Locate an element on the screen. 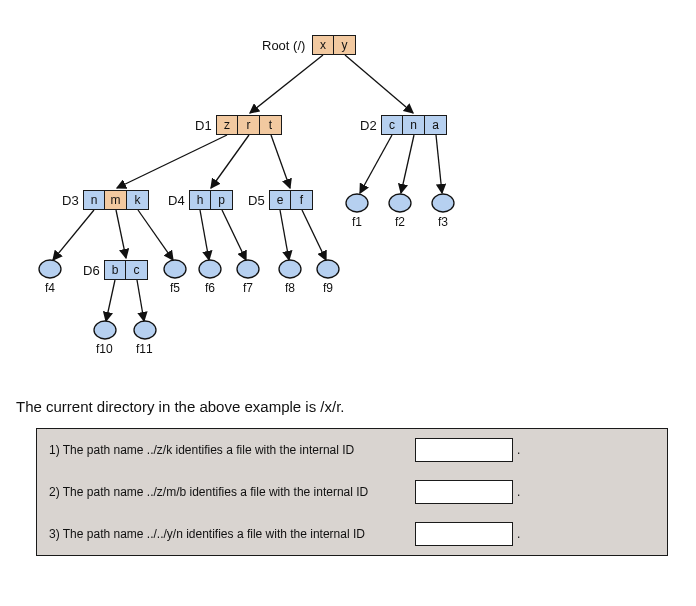  root-cell-x: x is located at coordinates (323, 45).